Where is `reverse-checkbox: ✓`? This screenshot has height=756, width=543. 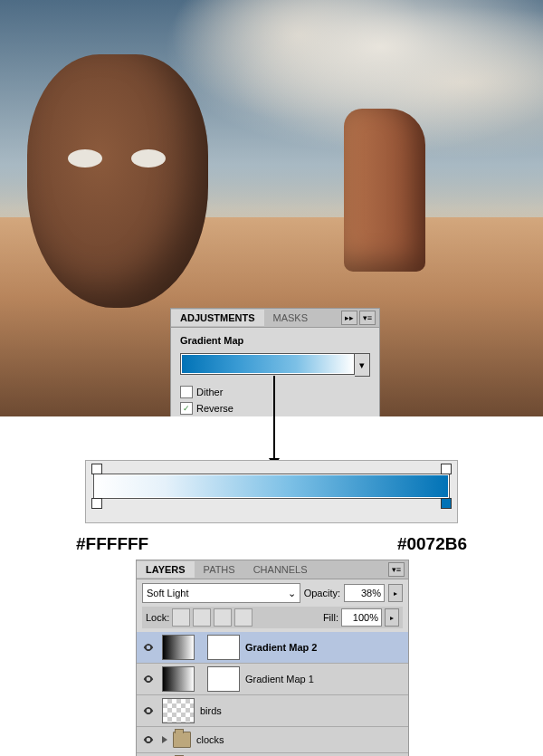 reverse-checkbox: ✓ is located at coordinates (186, 408).